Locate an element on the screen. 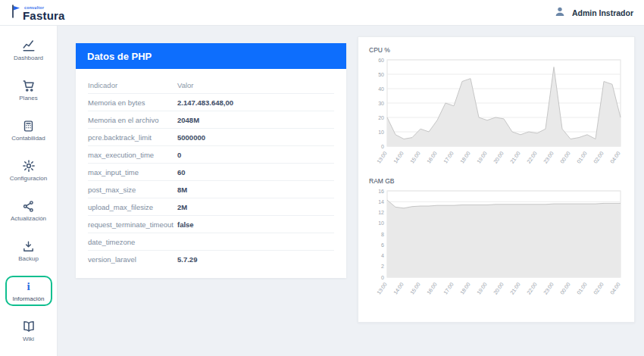  table-row: post_max_size 8M is located at coordinates (211, 189).